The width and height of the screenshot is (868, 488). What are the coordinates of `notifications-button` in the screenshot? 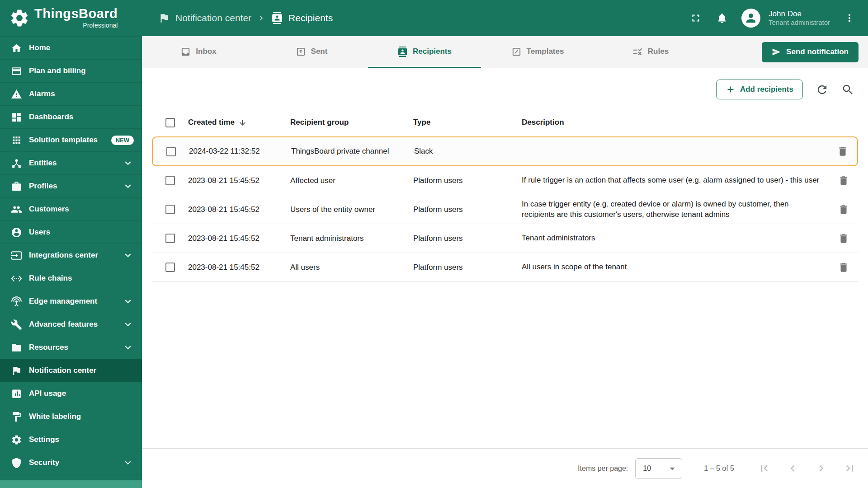 It's located at (722, 18).